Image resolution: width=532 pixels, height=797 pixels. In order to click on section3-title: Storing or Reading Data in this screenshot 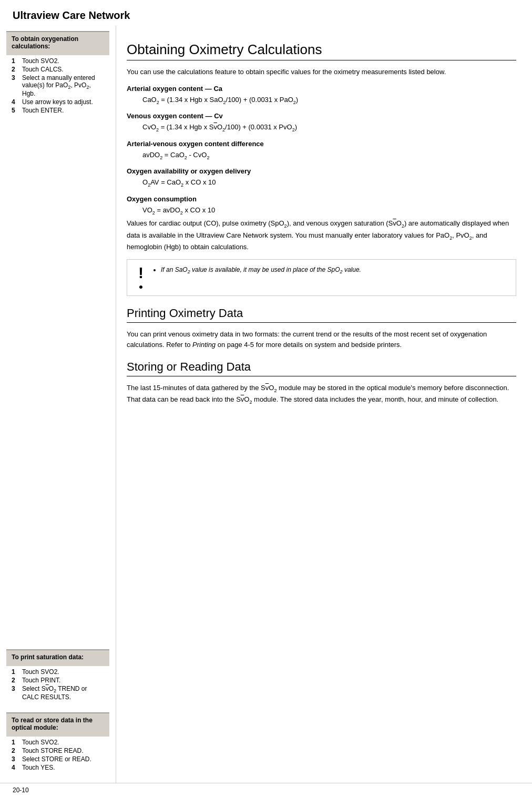, I will do `click(322, 368)`.